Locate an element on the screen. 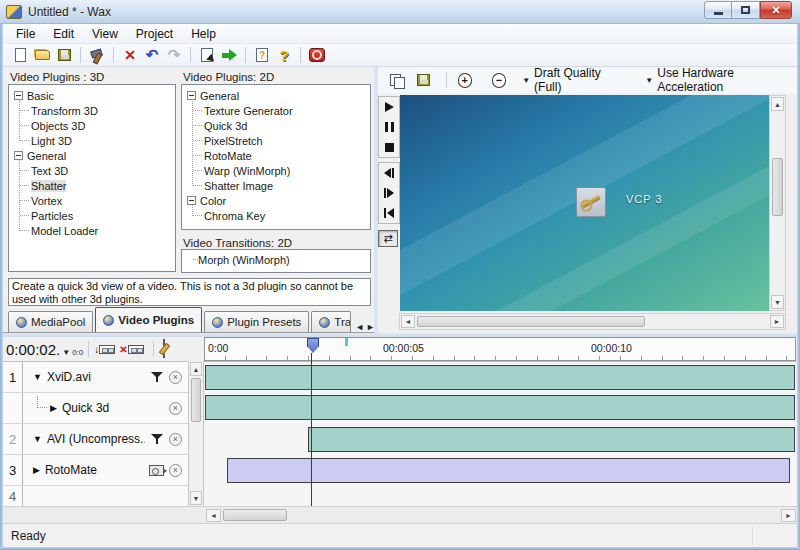 This screenshot has height=550, width=800. frame-forward-button is located at coordinates (389, 193).